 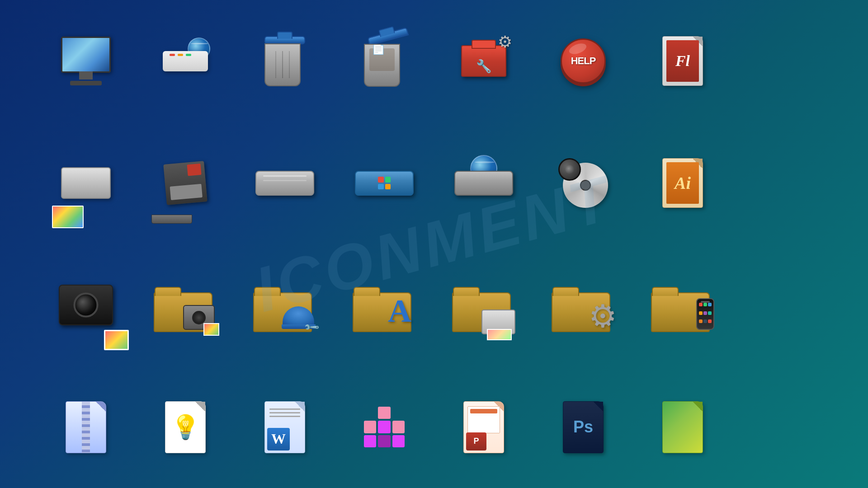 I want to click on illustrator-icon: Ai, so click(x=683, y=183).